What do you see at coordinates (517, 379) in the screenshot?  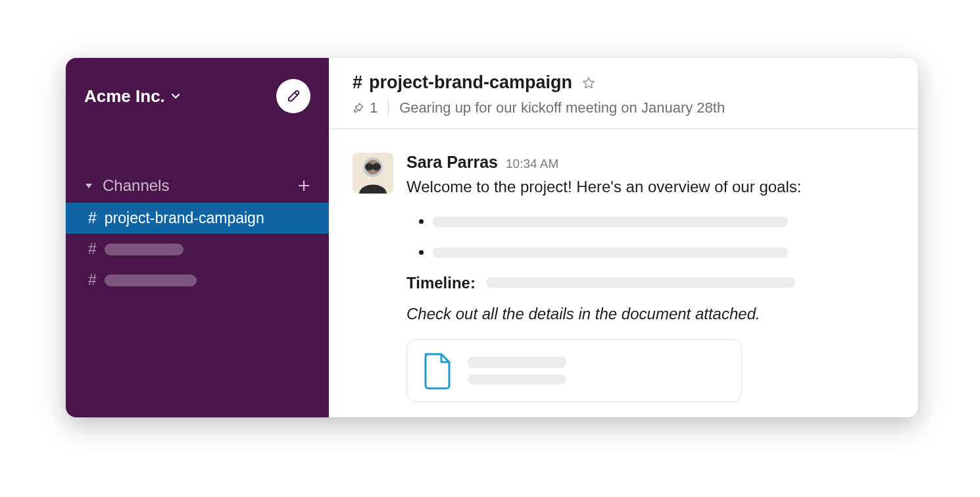 I see `file-info-placeholder` at bounding box center [517, 379].